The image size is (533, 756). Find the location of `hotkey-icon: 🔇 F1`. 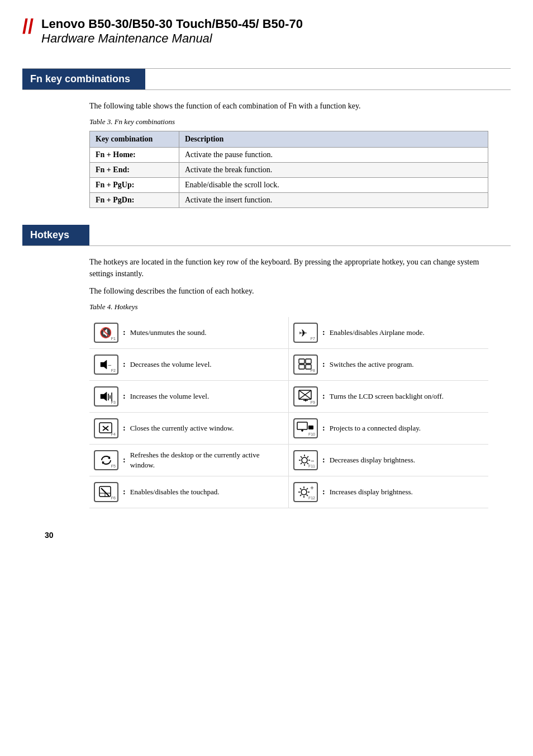

hotkey-icon: 🔇 F1 is located at coordinates (106, 333).